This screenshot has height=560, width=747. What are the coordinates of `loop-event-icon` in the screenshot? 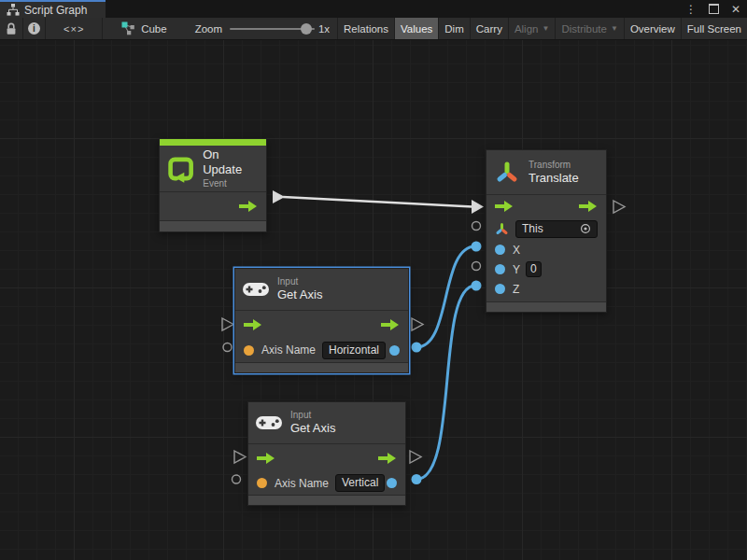 It's located at (181, 169).